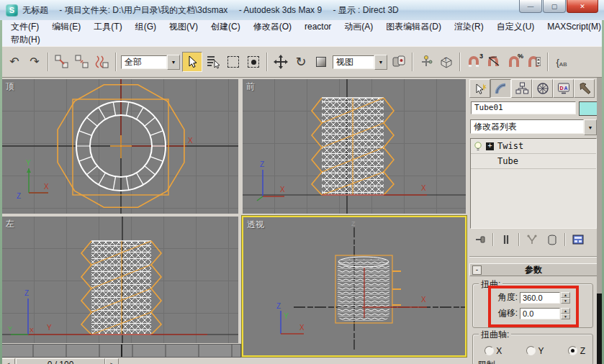 Image resolution: width=604 pixels, height=364 pixels. What do you see at coordinates (599, 329) in the screenshot?
I see `scrollbar-thumb` at bounding box center [599, 329].